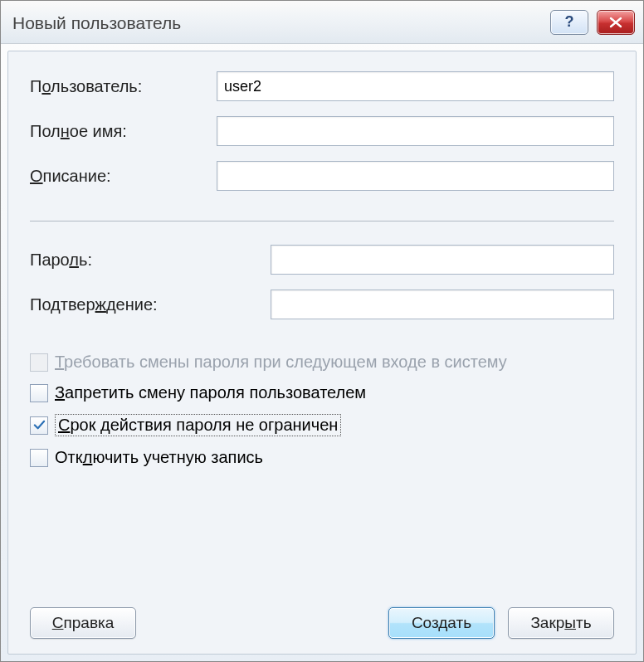 The width and height of the screenshot is (644, 662). Describe the element at coordinates (159, 458) in the screenshot. I see `check-disable-account-label: Отключить учетную запись` at that location.